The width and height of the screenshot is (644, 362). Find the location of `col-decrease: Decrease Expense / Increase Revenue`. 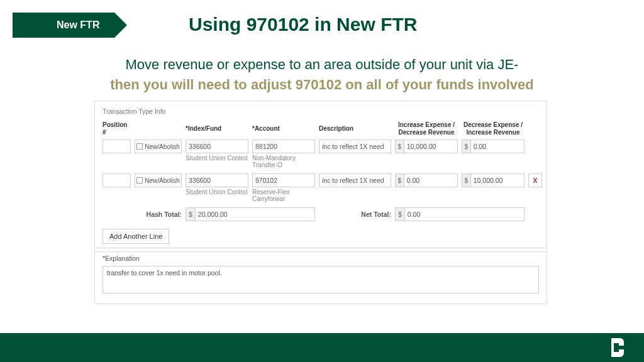

col-decrease: Decrease Expense / Increase Revenue is located at coordinates (493, 128).